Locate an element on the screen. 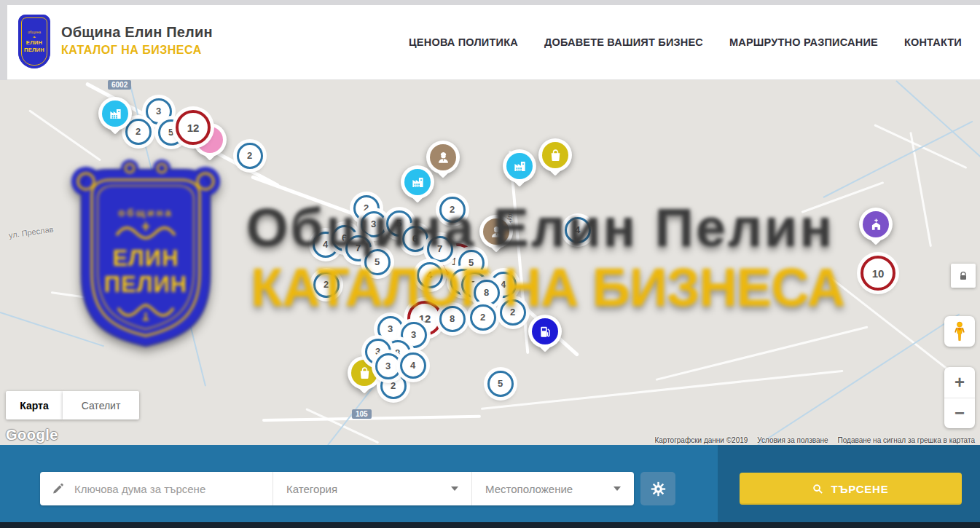 The width and height of the screenshot is (980, 528). worker-icon is located at coordinates (443, 157).